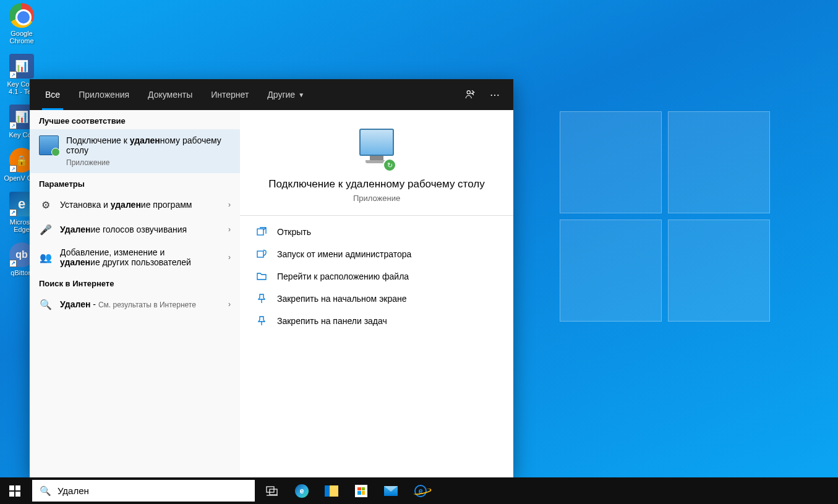 This screenshot has width=838, height=504. What do you see at coordinates (135, 304) in the screenshot?
I see `web-search-item: 🔍 Удален - См. результаты в Интернете ›` at bounding box center [135, 304].